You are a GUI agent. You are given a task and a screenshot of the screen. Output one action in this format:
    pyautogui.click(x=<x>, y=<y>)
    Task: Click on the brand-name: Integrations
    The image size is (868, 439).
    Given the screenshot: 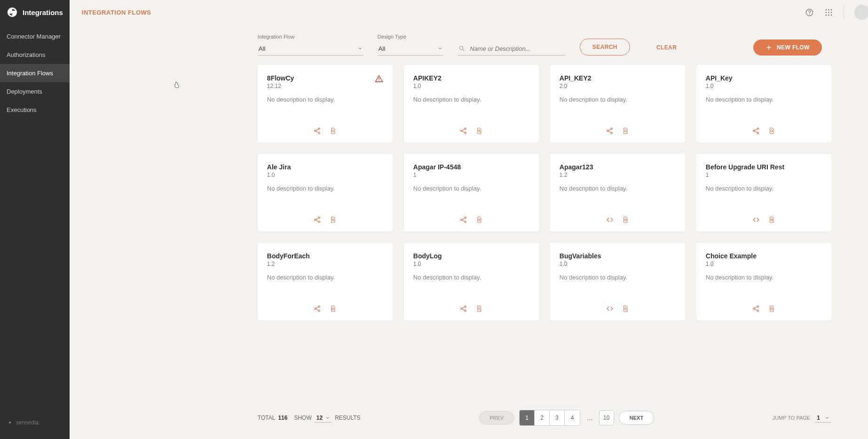 What is the action you would take?
    pyautogui.click(x=43, y=12)
    